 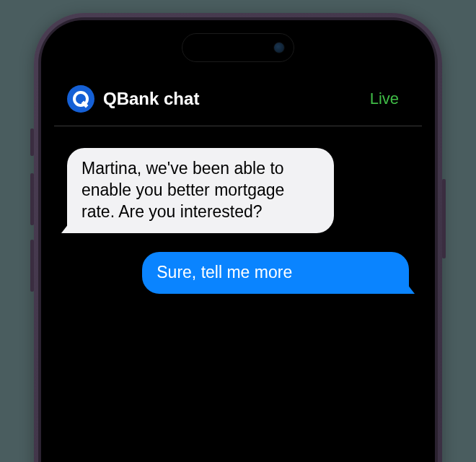 I want to click on logo-q-glyph, so click(x=81, y=99).